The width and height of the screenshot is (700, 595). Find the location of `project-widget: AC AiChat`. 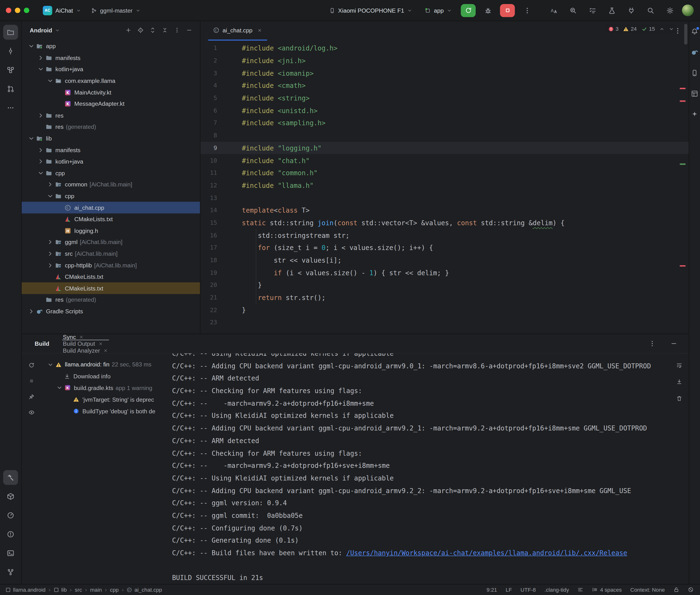

project-widget: AC AiChat is located at coordinates (62, 10).